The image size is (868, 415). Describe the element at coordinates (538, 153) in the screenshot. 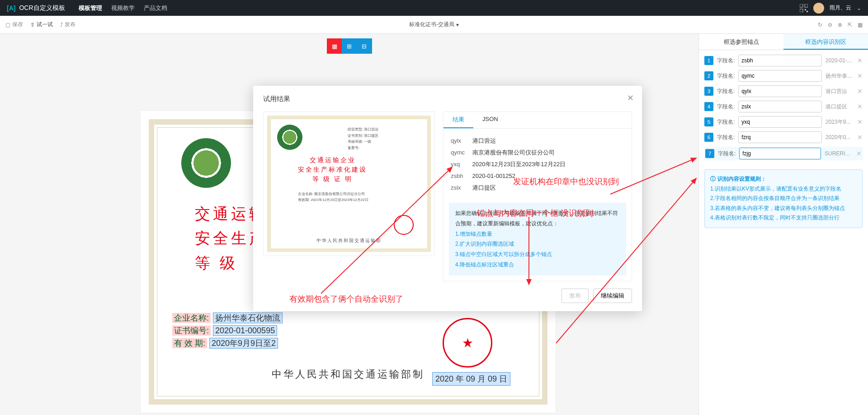

I see `result-row: qymc 南京港股份有限公司仪征分公司` at that location.